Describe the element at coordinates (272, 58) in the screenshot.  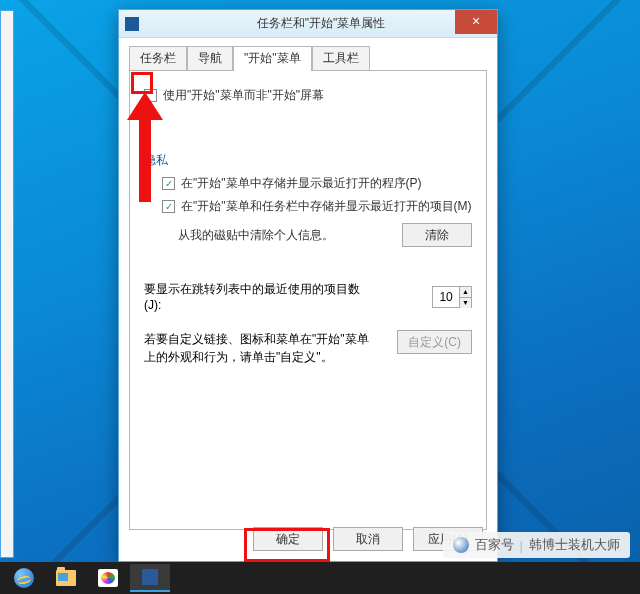
I see `tab-start-menu: "开始"菜单` at that location.